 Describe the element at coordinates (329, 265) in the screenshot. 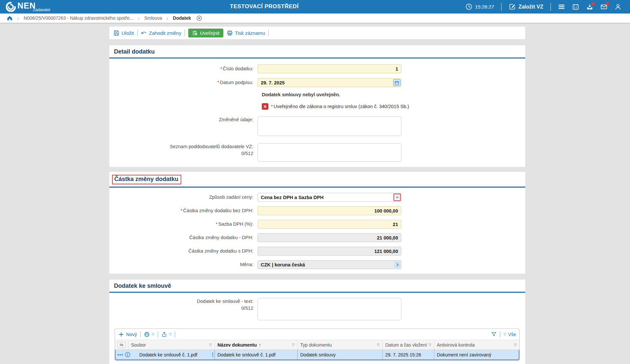

I see `mena-picker: CZK | koruna česká` at that location.